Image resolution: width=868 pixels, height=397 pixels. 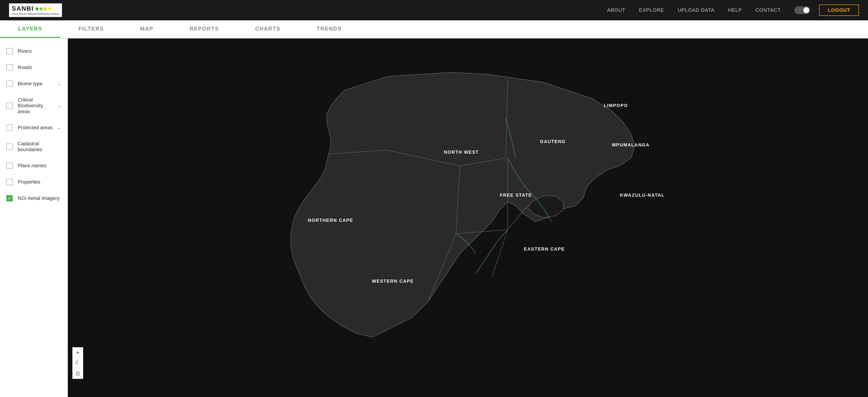 I want to click on checkbox-rivers, so click(x=9, y=51).